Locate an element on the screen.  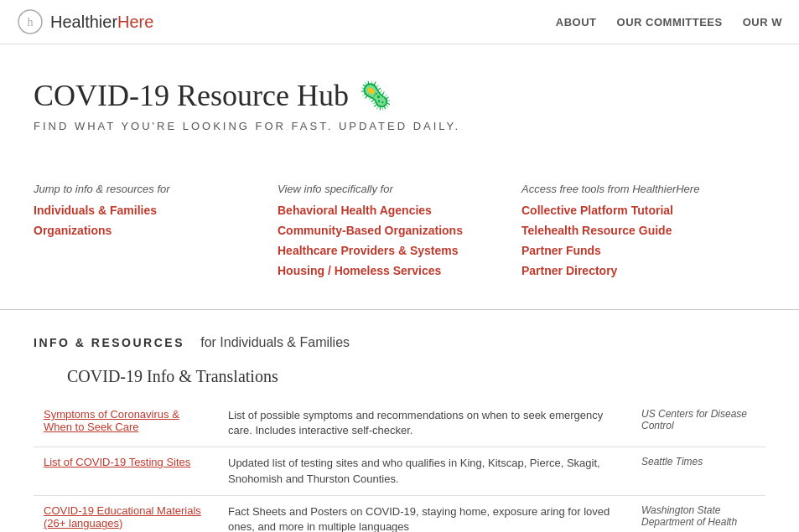
jump-col-tools: Access free tools from HealthierHere Col… is located at coordinates (644, 233).